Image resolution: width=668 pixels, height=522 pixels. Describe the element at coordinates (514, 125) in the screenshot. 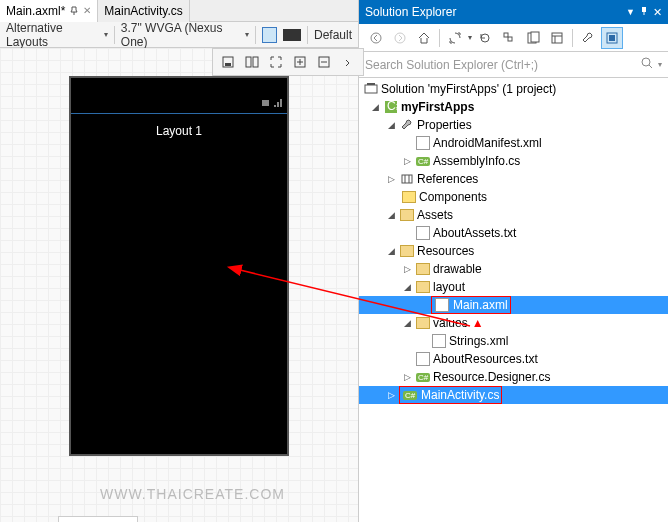

I see `properties-node: ◢ Properties` at that location.